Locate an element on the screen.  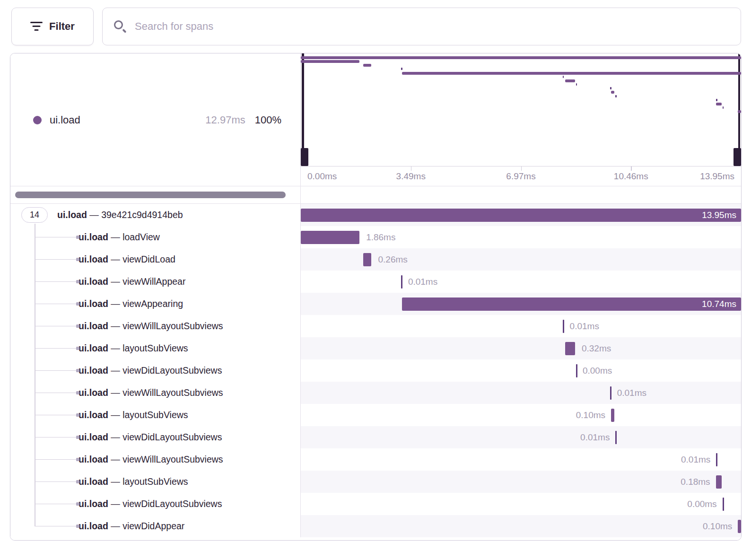
search-box is located at coordinates (422, 26).